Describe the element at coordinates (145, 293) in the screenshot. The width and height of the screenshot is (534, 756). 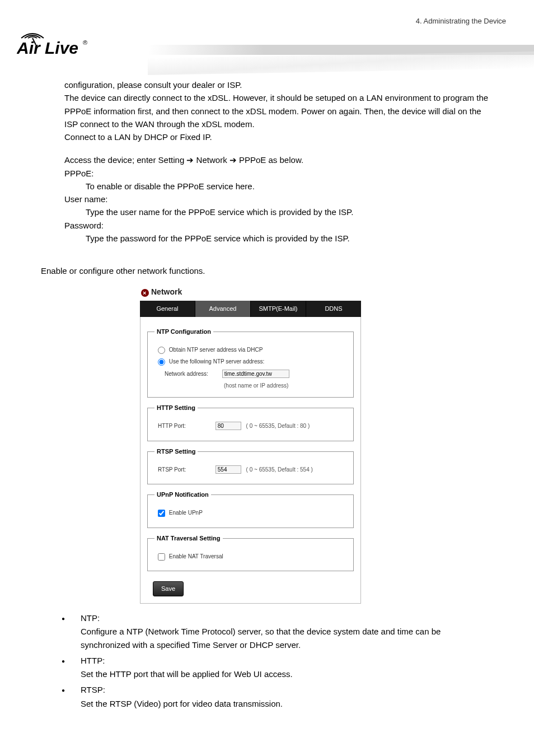
I see `close-icon` at that location.